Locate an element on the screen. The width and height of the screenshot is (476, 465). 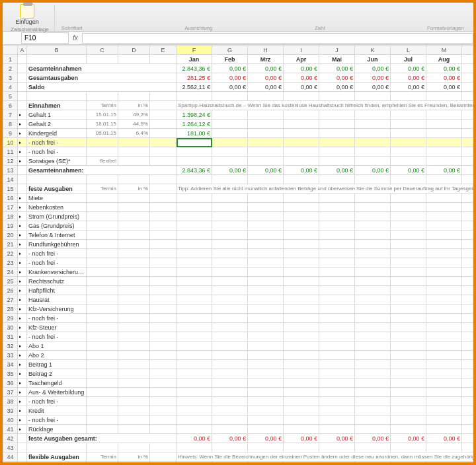
col-M: M is located at coordinates (444, 50).